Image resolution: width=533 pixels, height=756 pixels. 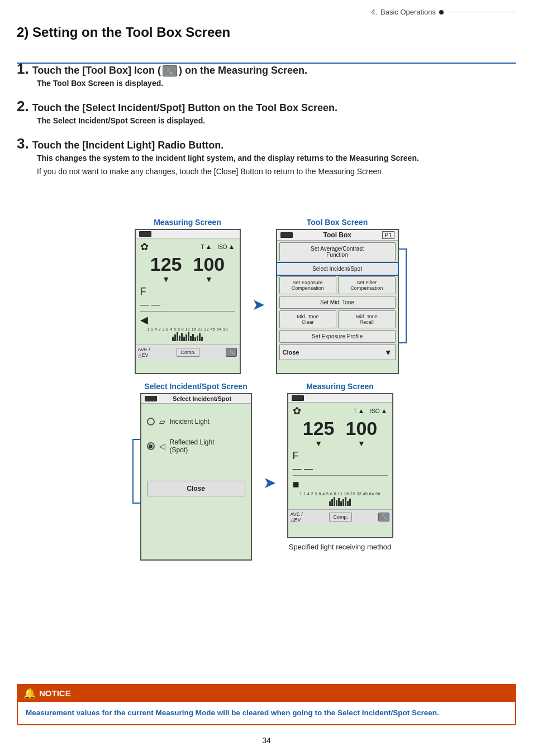 I want to click on step-1: 1. Touch the [Tool Box] Icon ( 🔧 ) on th…, so click(x=266, y=74).